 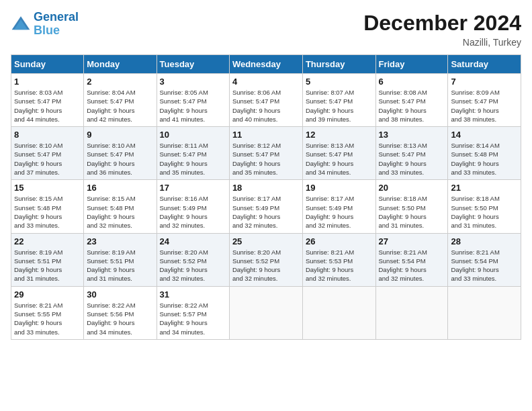 What do you see at coordinates (412, 207) in the screenshot?
I see `calendar-cell: 20 Sunrise: 8:18 AM Sunset: 5:50 PM Dayl…` at bounding box center [412, 207].